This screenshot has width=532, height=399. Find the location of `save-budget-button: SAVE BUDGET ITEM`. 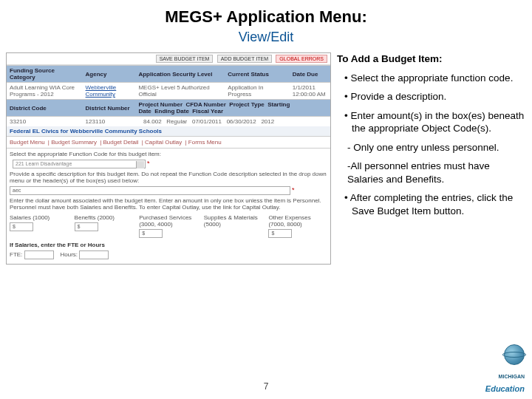

save-budget-button: SAVE BUDGET ITEM is located at coordinates (185, 59).